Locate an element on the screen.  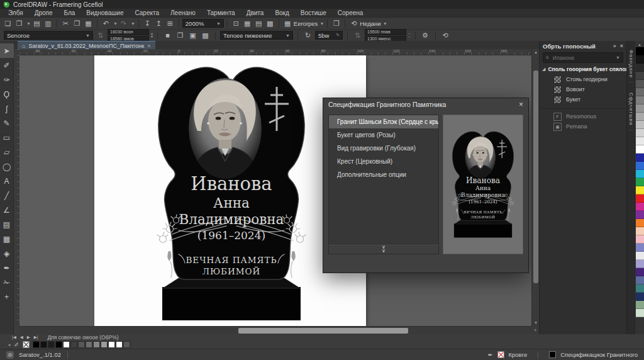
text-tool-icon: A is located at coordinates (7, 181).